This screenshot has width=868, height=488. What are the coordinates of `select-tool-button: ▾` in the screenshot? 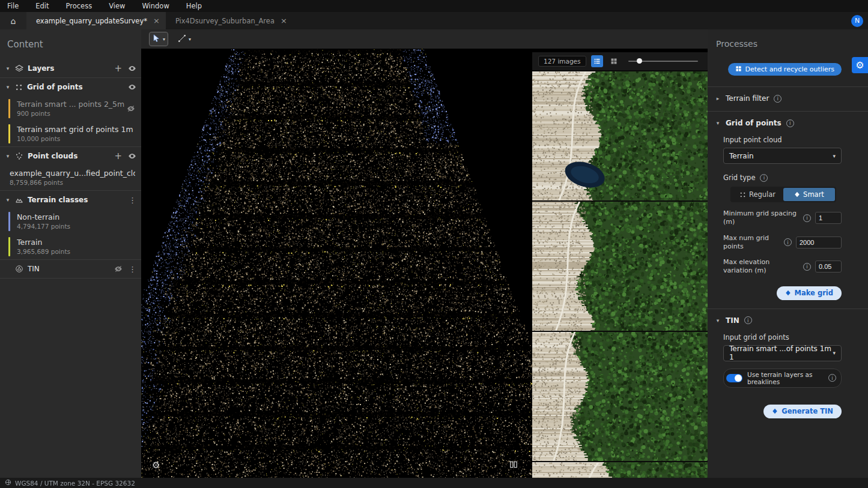 It's located at (159, 39).